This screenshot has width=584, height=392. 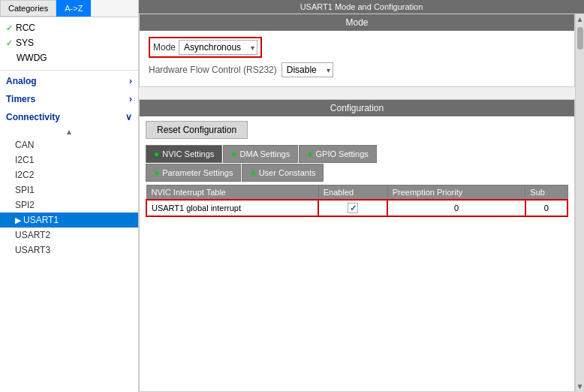 What do you see at coordinates (129, 117) in the screenshot?
I see `chevron-down-icon: ∨` at bounding box center [129, 117].